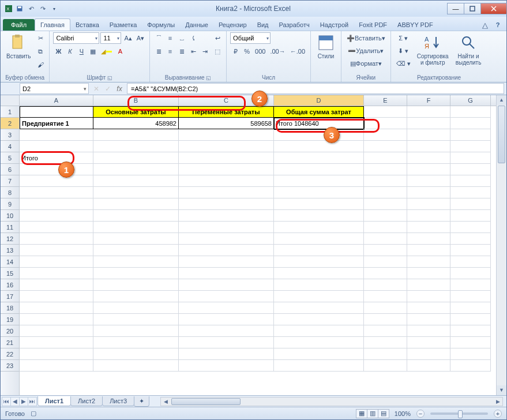 This screenshot has width=507, height=420. Describe the element at coordinates (298, 51) in the screenshot. I see `decrease-decimal-icon: ←.00` at that location.